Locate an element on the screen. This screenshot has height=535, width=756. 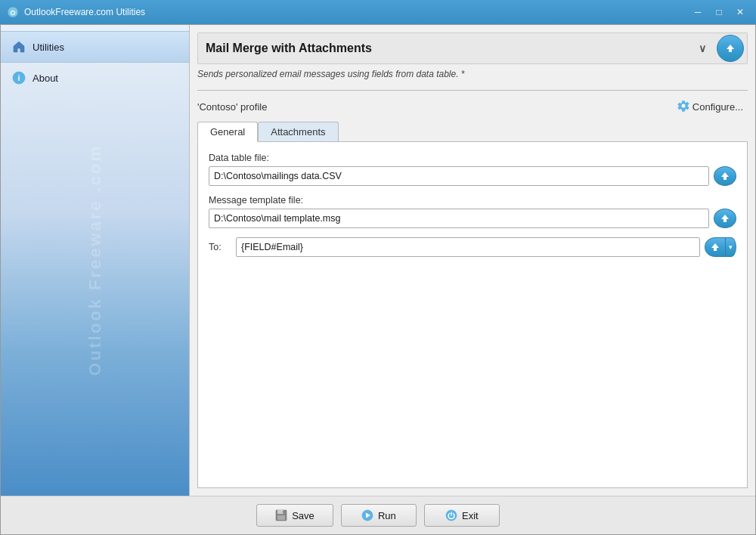
subtitle: Sends personalized email messages using … is located at coordinates (472, 74).